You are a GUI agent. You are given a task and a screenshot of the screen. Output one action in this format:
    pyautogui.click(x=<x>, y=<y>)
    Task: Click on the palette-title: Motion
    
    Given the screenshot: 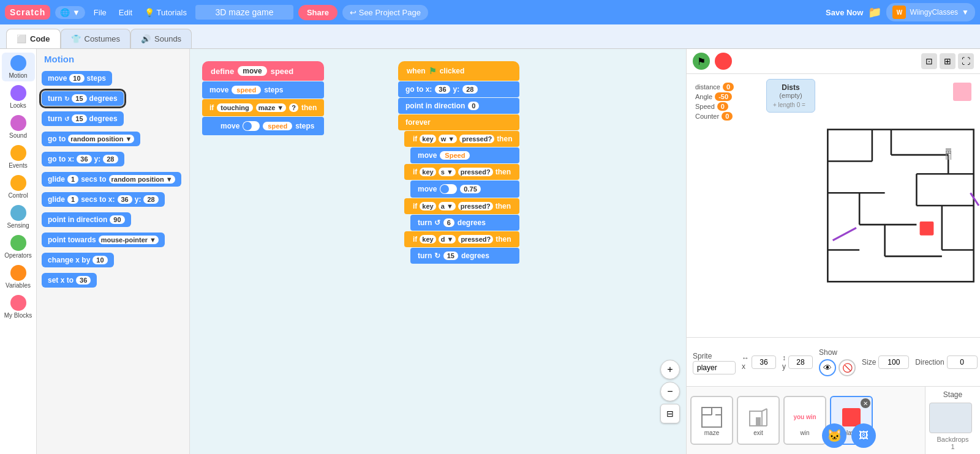 What is the action you would take?
    pyautogui.click(x=113, y=59)
    